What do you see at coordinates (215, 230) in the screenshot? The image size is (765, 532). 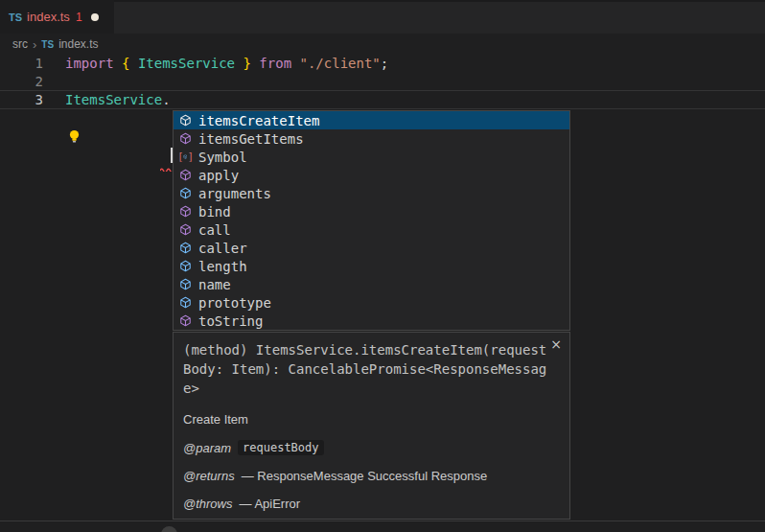 I see `suggest-item-label: call` at bounding box center [215, 230].